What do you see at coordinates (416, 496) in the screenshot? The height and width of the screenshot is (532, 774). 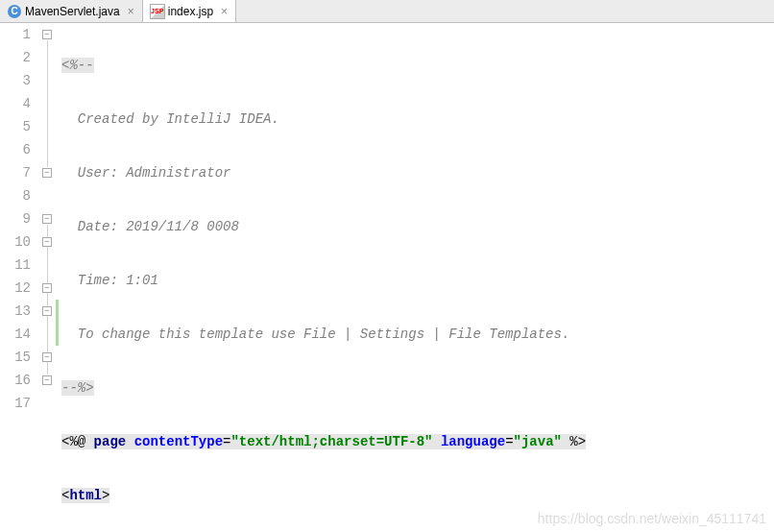 I see `code-line: <html>` at bounding box center [416, 496].